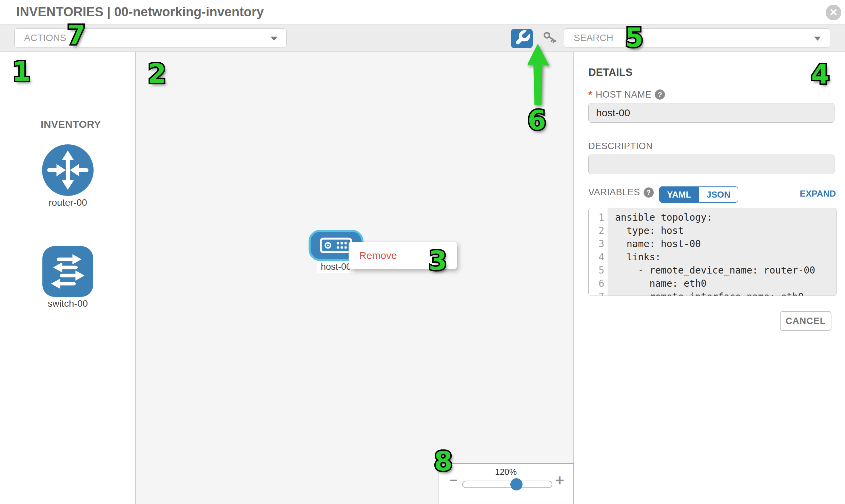 This screenshot has height=504, width=845. I want to click on toggle-yaml: YAML, so click(679, 195).